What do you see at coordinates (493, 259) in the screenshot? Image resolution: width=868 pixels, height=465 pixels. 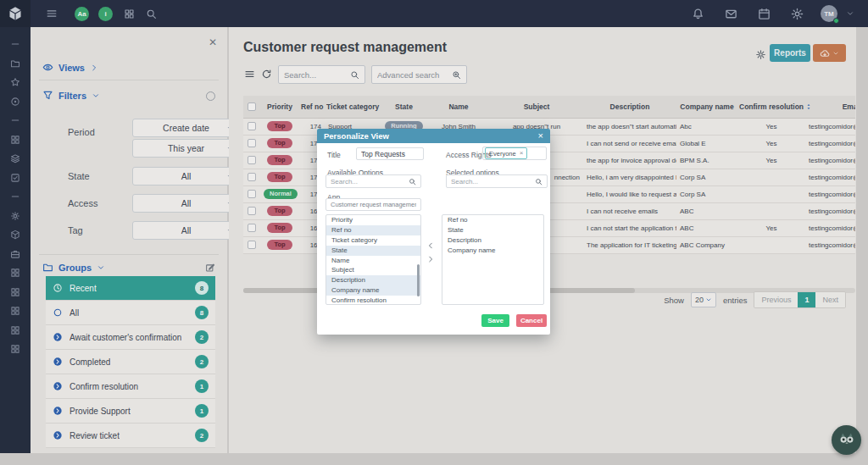 I see `selected-options-list: Ref noStateDescriptionCompany name` at bounding box center [493, 259].